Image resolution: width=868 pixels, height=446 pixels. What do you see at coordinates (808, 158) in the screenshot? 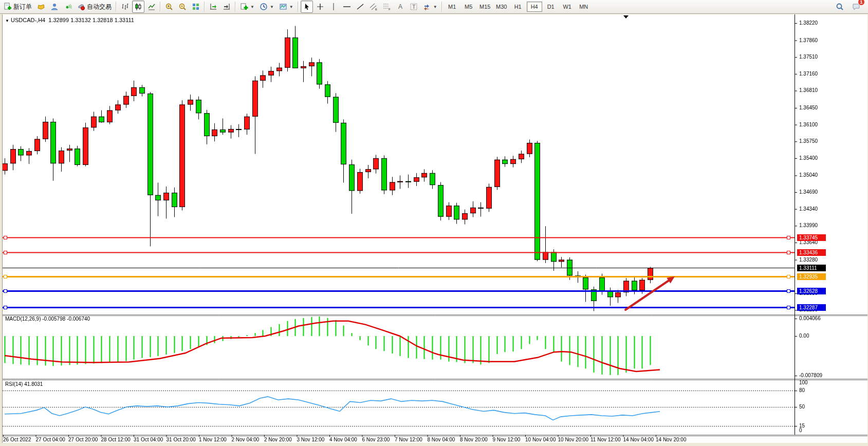
I see `price-axis-tick: 1.35400` at bounding box center [808, 158].